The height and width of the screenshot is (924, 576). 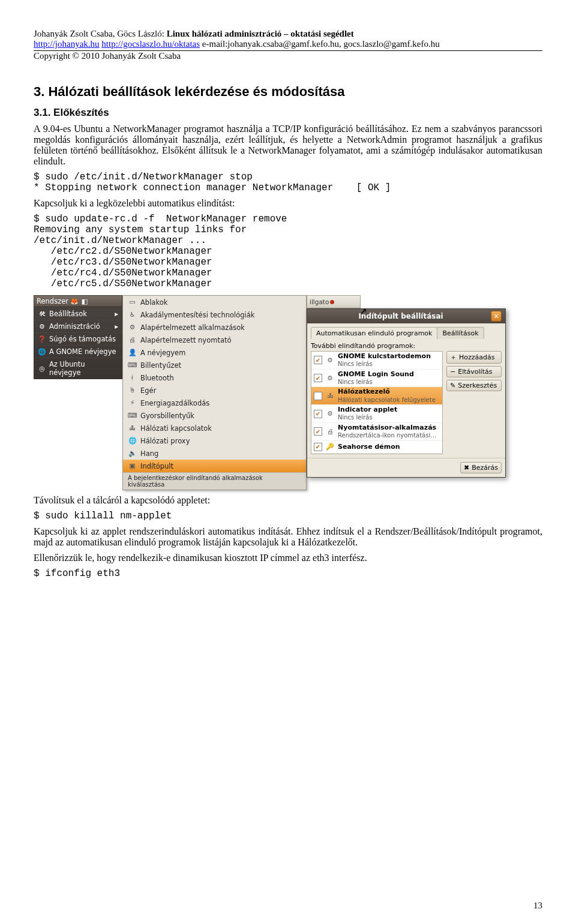 What do you see at coordinates (288, 145) in the screenshot?
I see `paragraph-1: A 9.04-es Ubuntu a NetworkManager progra…` at bounding box center [288, 145].